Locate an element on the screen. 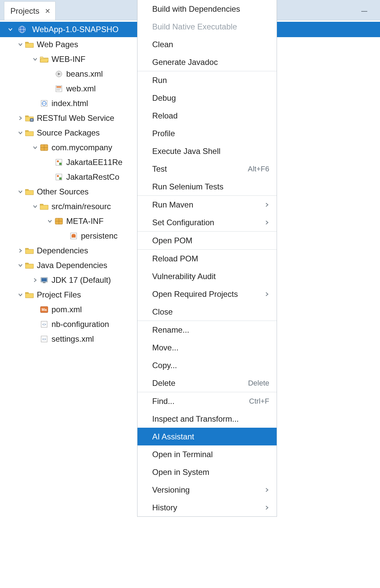 The width and height of the screenshot is (380, 588). folder-proj-icon is located at coordinates (29, 295).